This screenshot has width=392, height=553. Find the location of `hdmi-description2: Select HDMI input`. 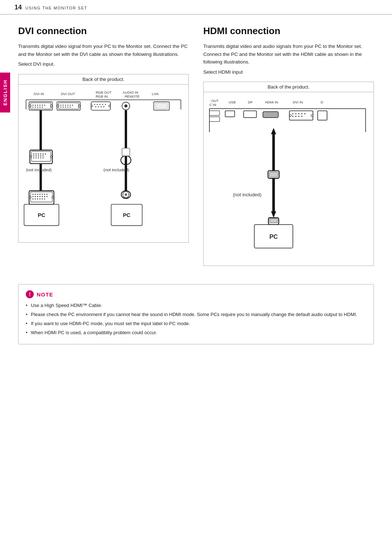

hdmi-description2: Select HDMI input is located at coordinates (289, 72).